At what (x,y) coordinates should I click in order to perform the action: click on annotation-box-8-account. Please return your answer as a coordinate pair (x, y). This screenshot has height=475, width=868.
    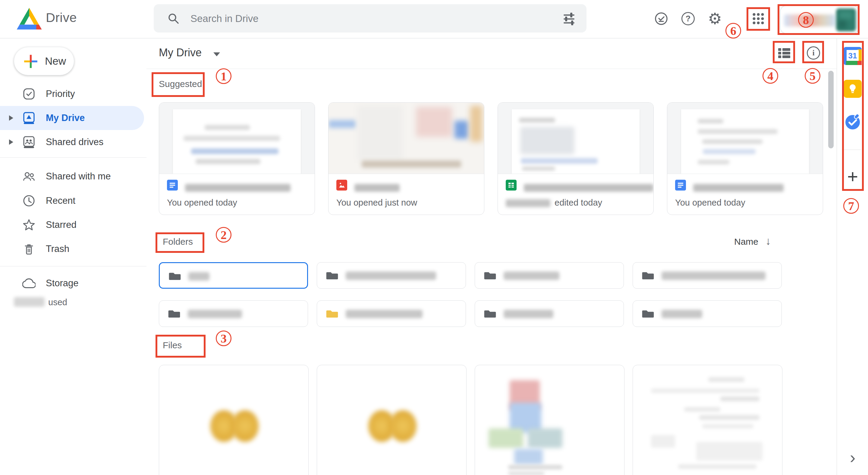
    Looking at the image, I should click on (819, 20).